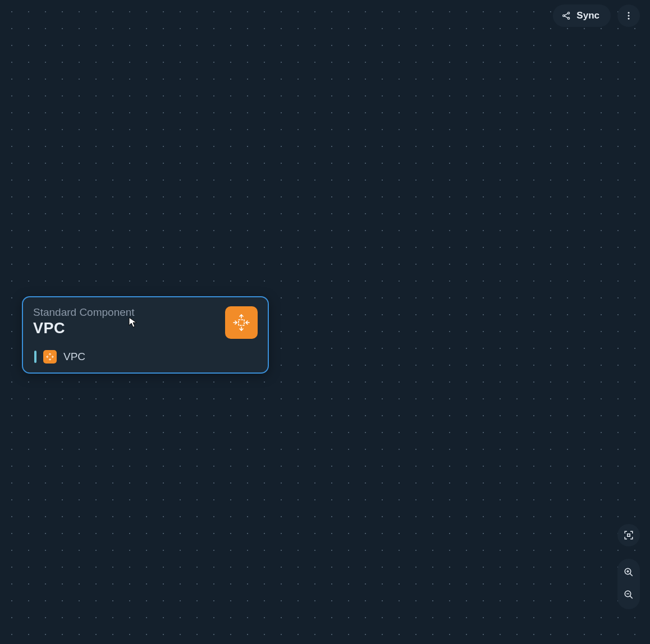 The image size is (650, 644). I want to click on more-vertical-icon, so click(629, 16).